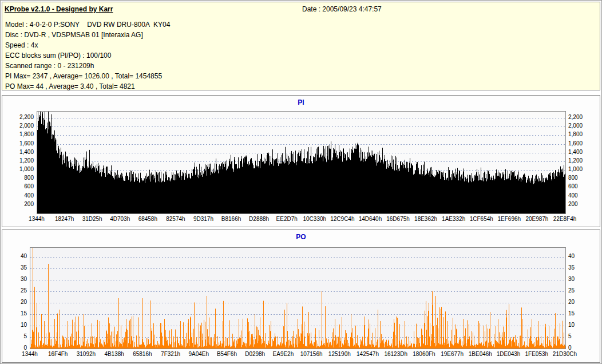 Image resolution: width=602 pixels, height=364 pixels. Describe the element at coordinates (452, 354) in the screenshot. I see `x-tick-label: 19E677h` at that location.